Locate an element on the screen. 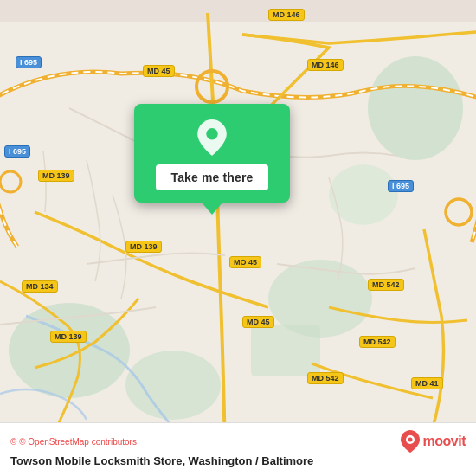 The height and width of the screenshot is (476, 476). moovit-logo: moovit is located at coordinates (433, 441).